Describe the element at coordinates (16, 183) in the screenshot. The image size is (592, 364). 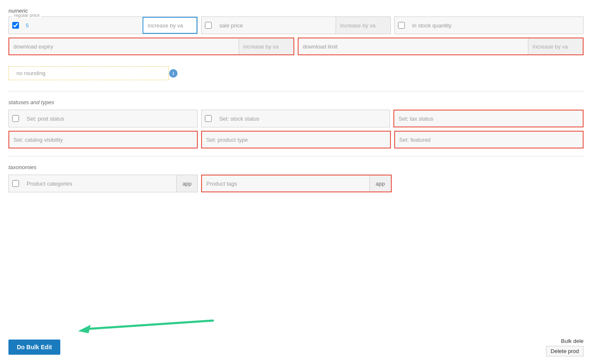
I see `product-categories-checkbox-wrap` at that location.